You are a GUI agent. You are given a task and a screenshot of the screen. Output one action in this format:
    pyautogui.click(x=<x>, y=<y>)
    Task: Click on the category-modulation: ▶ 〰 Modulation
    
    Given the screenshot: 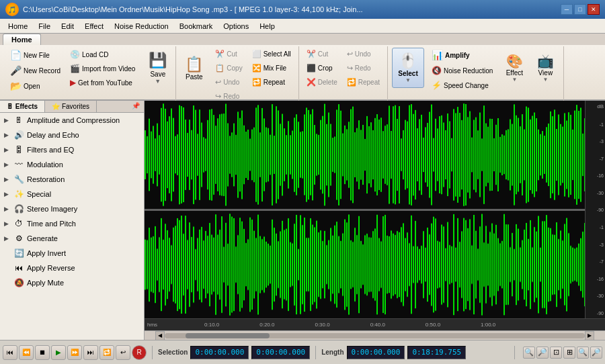 What is the action you would take?
    pyautogui.click(x=72, y=165)
    